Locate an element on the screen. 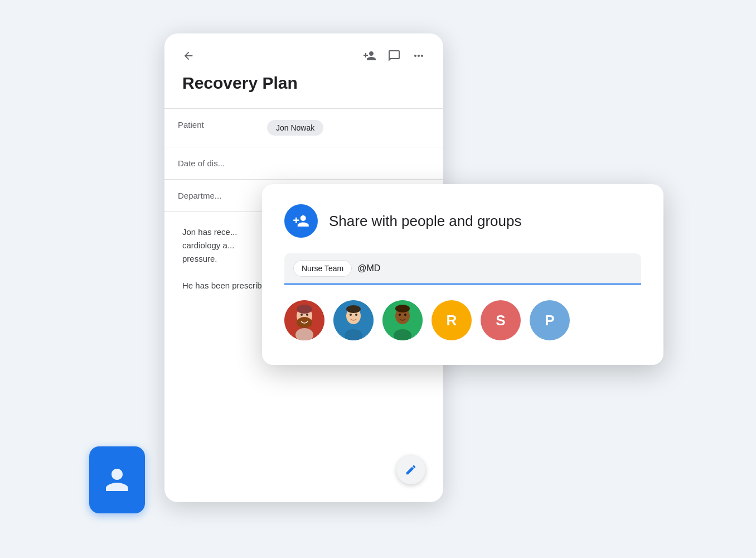  date-row: Date of dis... is located at coordinates (304, 163).